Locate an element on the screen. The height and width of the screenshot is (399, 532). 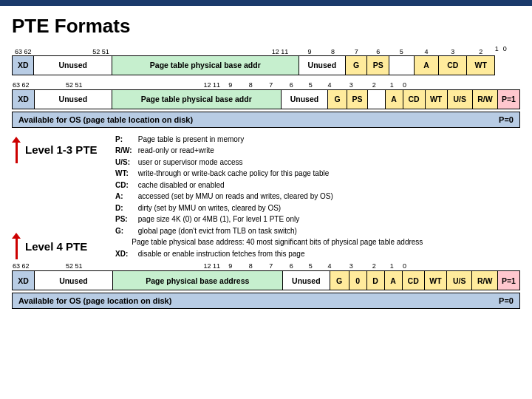
level4-arrow is located at coordinates (16, 246).